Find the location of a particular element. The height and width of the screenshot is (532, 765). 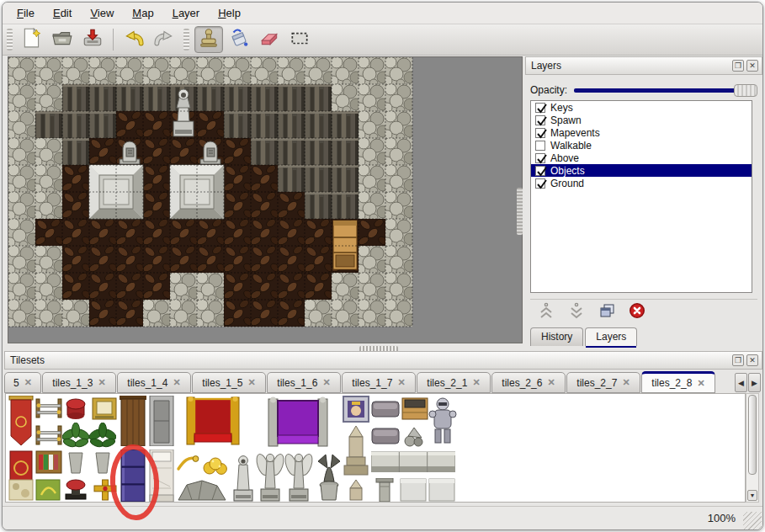

tileset-tile-stool-red is located at coordinates (76, 408).